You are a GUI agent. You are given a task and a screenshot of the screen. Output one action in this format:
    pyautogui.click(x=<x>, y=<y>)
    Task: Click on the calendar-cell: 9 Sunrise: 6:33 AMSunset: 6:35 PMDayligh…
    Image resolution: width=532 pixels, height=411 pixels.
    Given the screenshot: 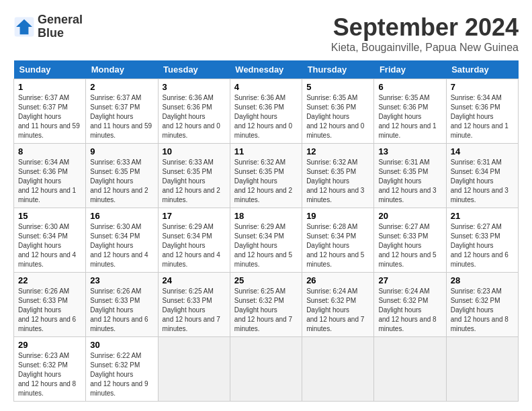 What is the action you would take?
    pyautogui.click(x=122, y=176)
    